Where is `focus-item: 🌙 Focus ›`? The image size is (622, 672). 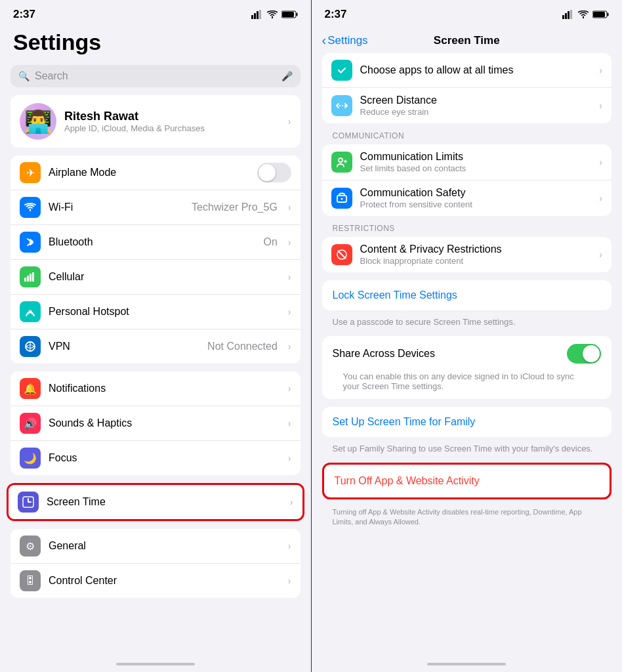 focus-item: 🌙 Focus › is located at coordinates (156, 458).